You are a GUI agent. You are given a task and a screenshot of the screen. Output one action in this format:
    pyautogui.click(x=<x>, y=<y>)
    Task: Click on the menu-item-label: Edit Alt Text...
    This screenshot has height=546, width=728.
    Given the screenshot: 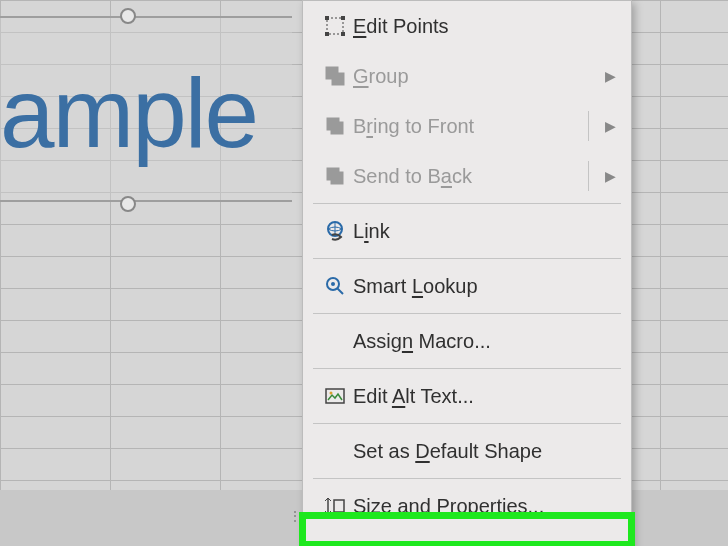 What is the action you would take?
    pyautogui.click(x=486, y=396)
    